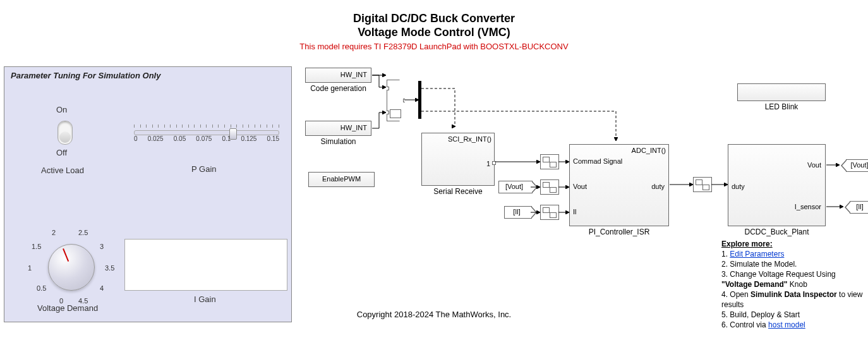  What do you see at coordinates (339, 88) in the screenshot?
I see `label-code-generation: Code generation` at bounding box center [339, 88].